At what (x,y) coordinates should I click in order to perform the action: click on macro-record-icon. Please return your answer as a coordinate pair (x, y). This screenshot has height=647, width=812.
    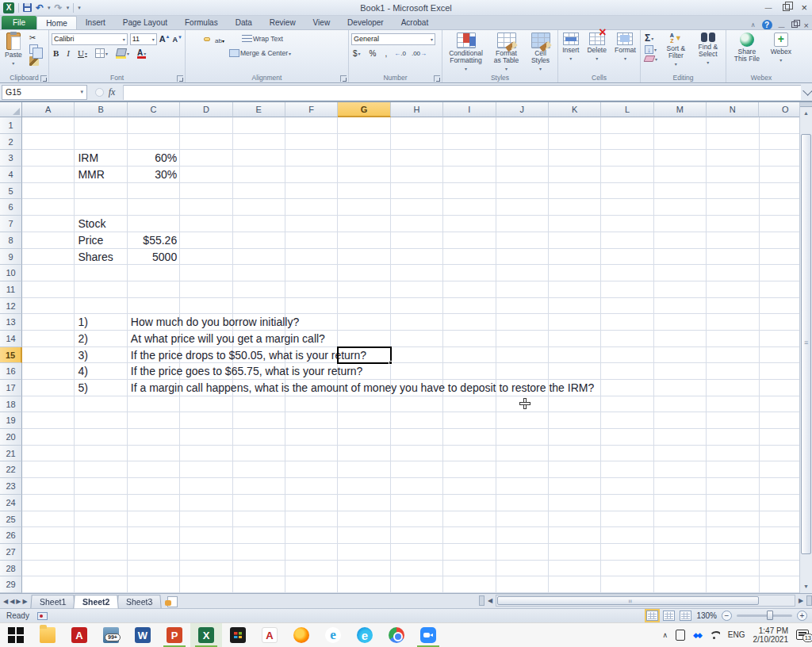
    Looking at the image, I should click on (43, 616).